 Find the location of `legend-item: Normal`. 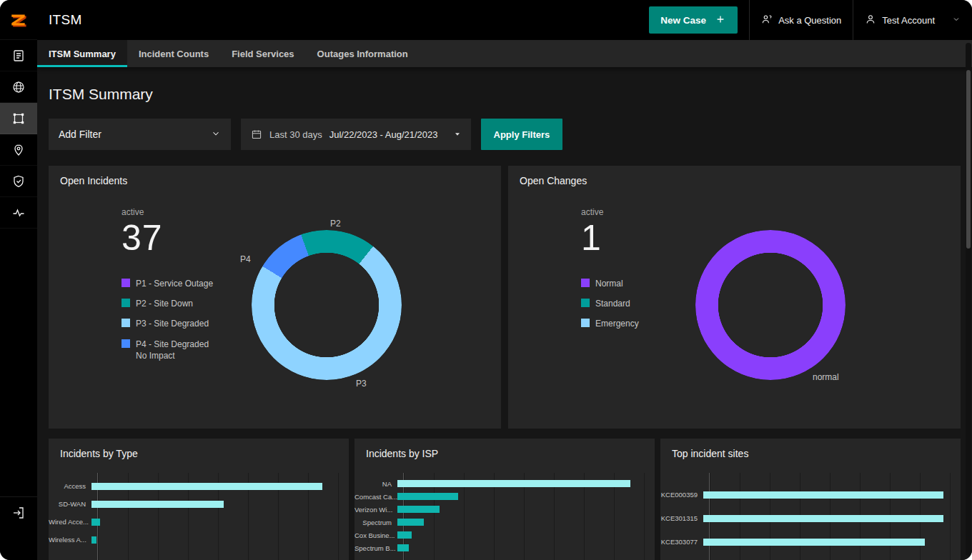

legend-item: Normal is located at coordinates (645, 284).